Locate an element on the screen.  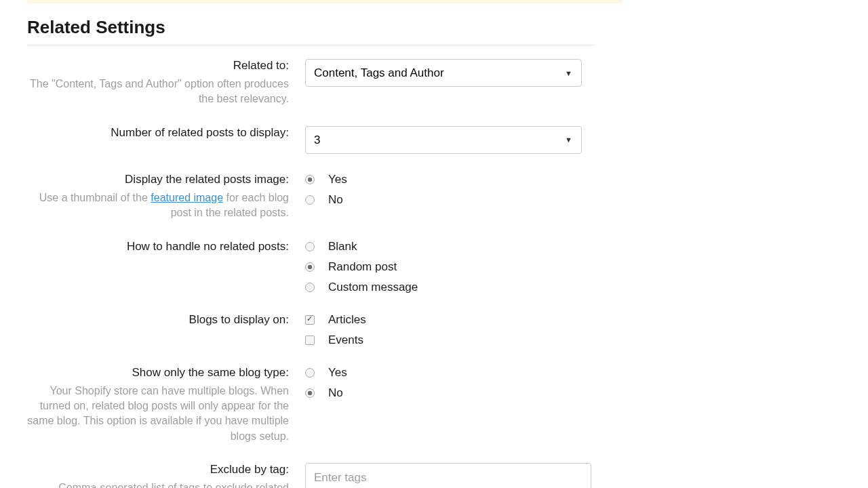
display-image-no-option: No is located at coordinates (464, 200).